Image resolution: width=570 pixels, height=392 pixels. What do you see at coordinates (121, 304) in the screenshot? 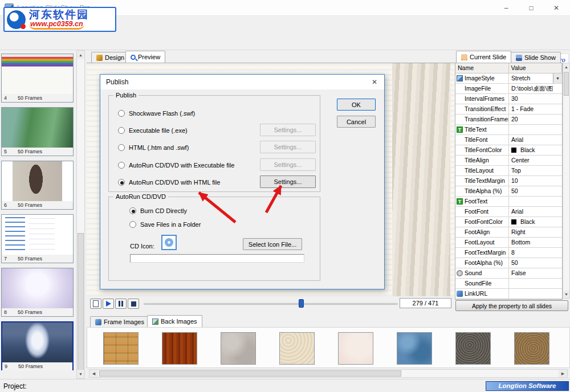
I see `pause-button` at bounding box center [121, 304].